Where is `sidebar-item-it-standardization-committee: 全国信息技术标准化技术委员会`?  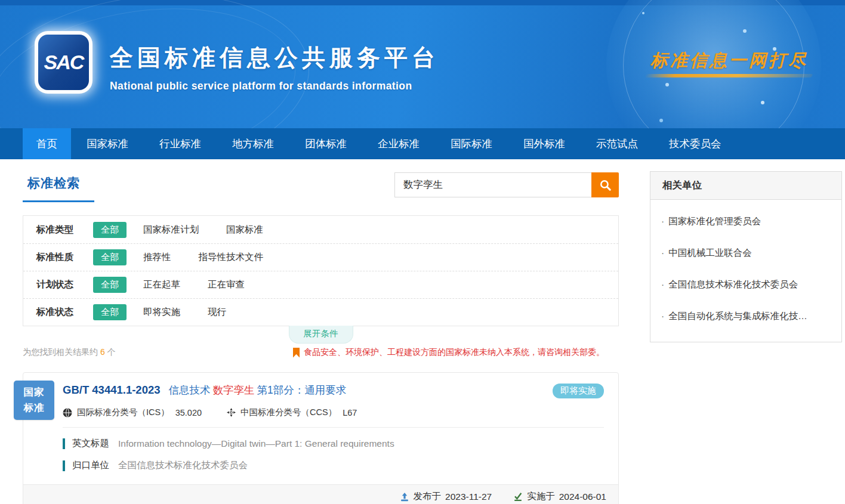 sidebar-item-it-standardization-committee: 全国信息技术标准化技术委员会 is located at coordinates (746, 285).